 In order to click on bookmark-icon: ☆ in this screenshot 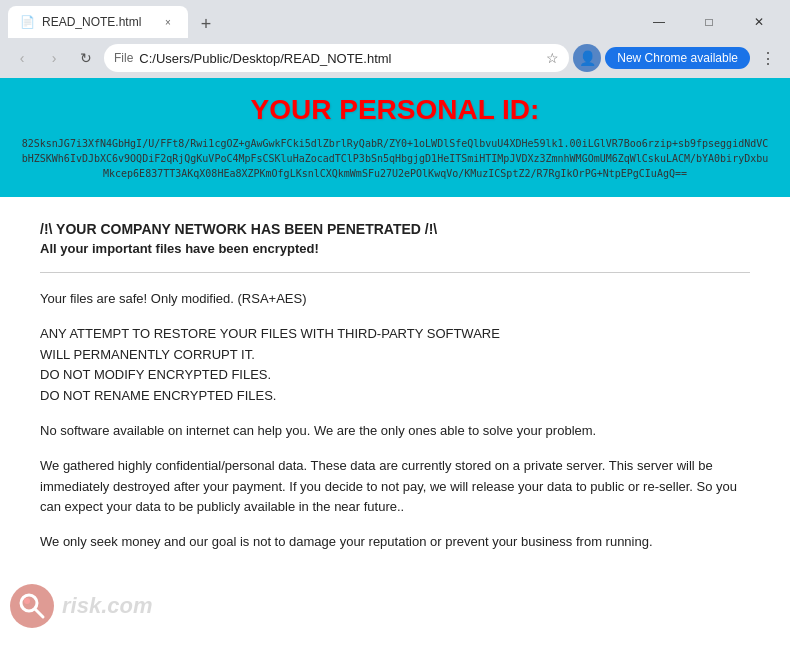, I will do `click(552, 58)`.